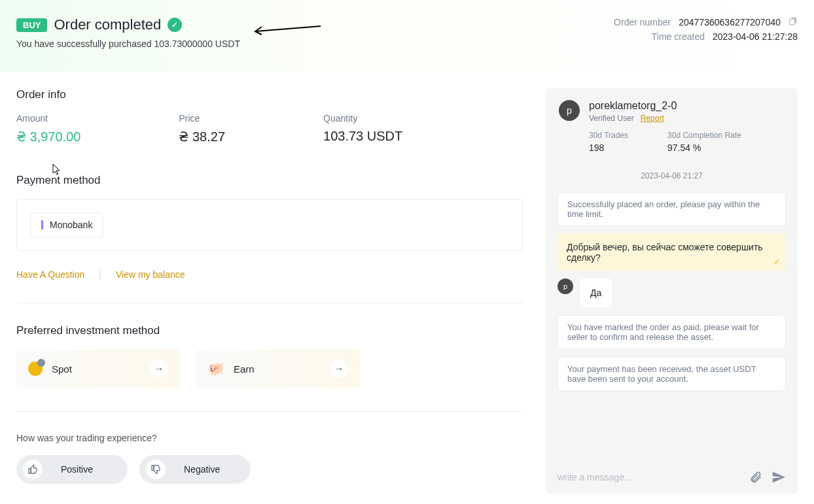 The height and width of the screenshot is (504, 814). What do you see at coordinates (98, 369) in the screenshot?
I see `invest-card-spot: Spot →` at bounding box center [98, 369].